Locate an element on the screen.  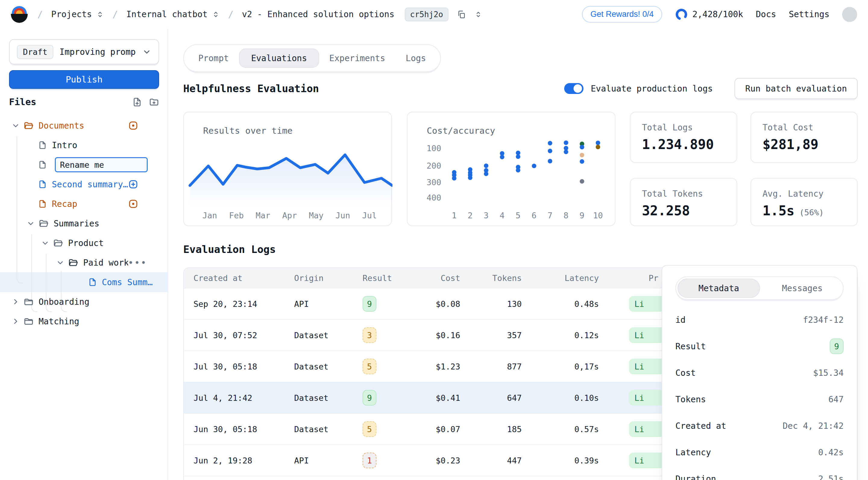
panel-field-id: idf234f-12 is located at coordinates (760, 320).